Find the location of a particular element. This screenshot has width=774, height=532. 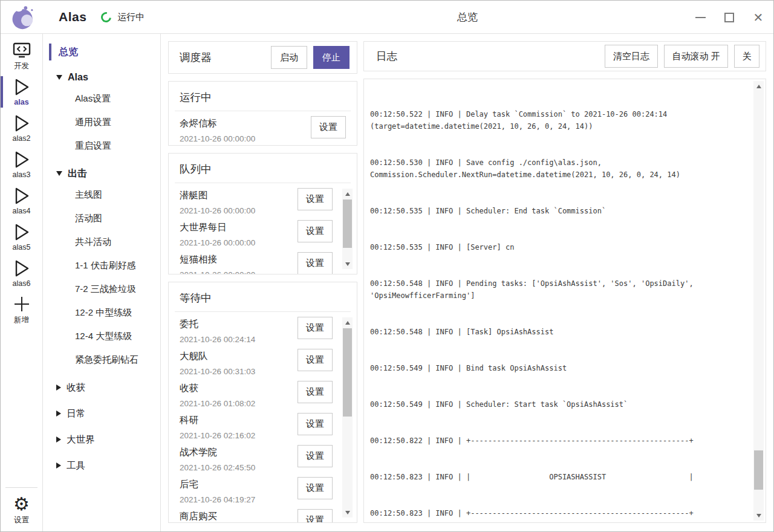

rail-item-label: alas3 is located at coordinates (22, 175).